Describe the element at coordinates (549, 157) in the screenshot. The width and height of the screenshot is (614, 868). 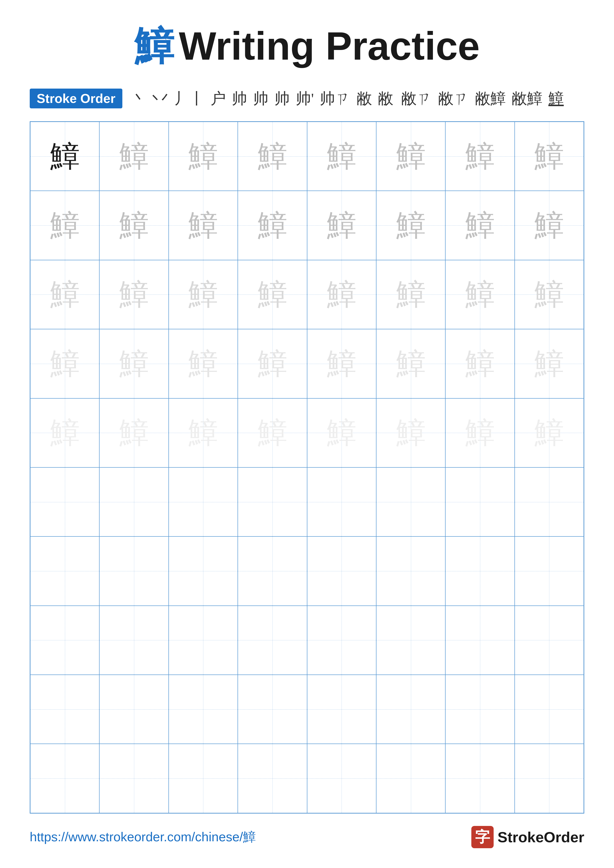
I see `grid-cell-r1c8: 鱆` at that location.